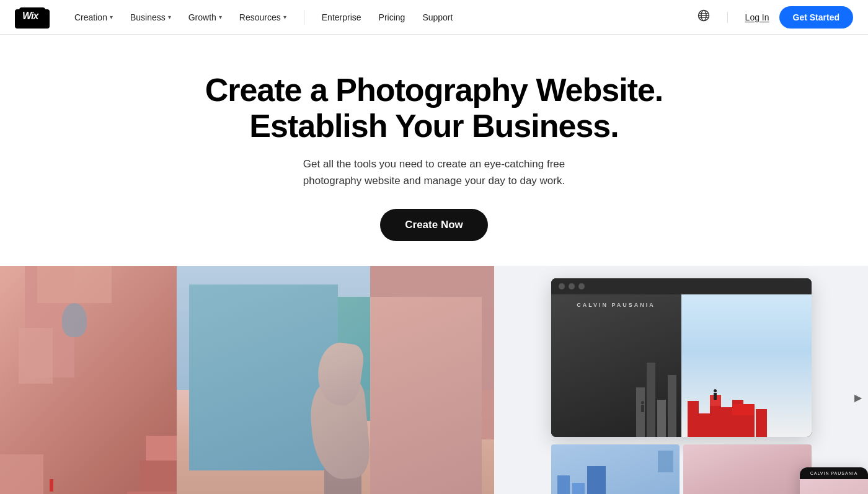 This screenshot has height=494, width=868. I want to click on maze-area, so click(746, 394).